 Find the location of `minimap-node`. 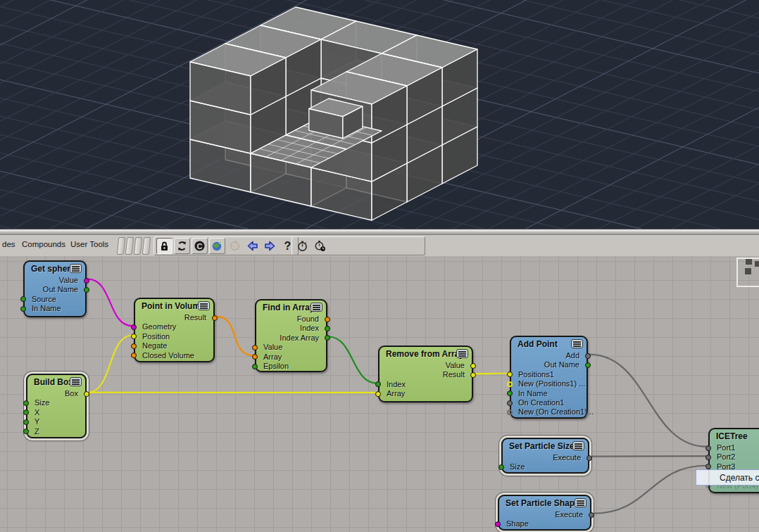

minimap-node is located at coordinates (749, 262).